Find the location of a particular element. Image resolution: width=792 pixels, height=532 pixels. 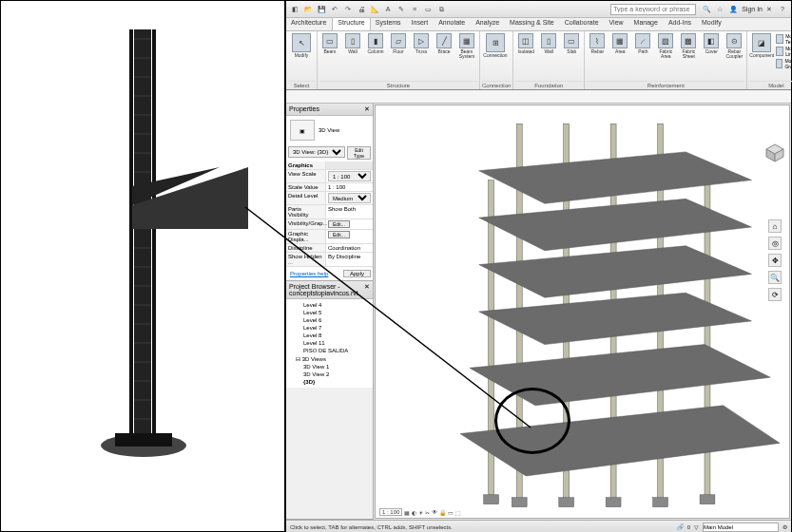

fabricarea-button: ▨Fabric Area is located at coordinates (666, 46).